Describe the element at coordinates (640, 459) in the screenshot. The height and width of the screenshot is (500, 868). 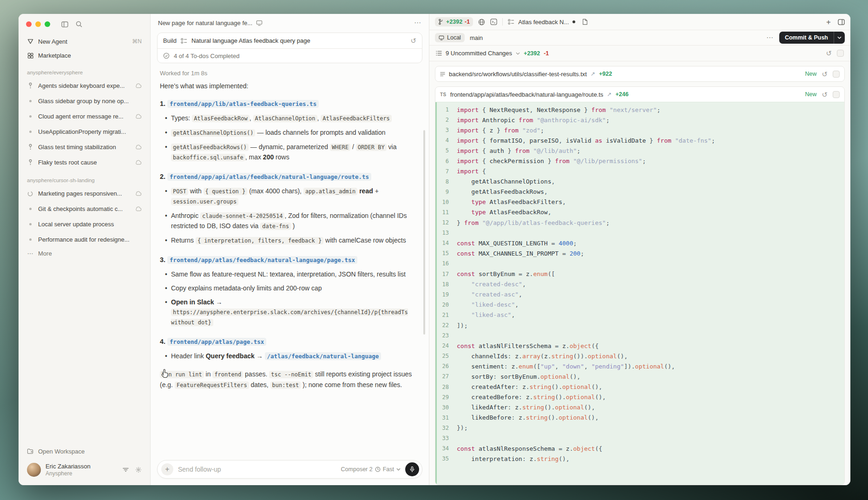
I see `code-line: 35 interpretation: z.string(),` at that location.